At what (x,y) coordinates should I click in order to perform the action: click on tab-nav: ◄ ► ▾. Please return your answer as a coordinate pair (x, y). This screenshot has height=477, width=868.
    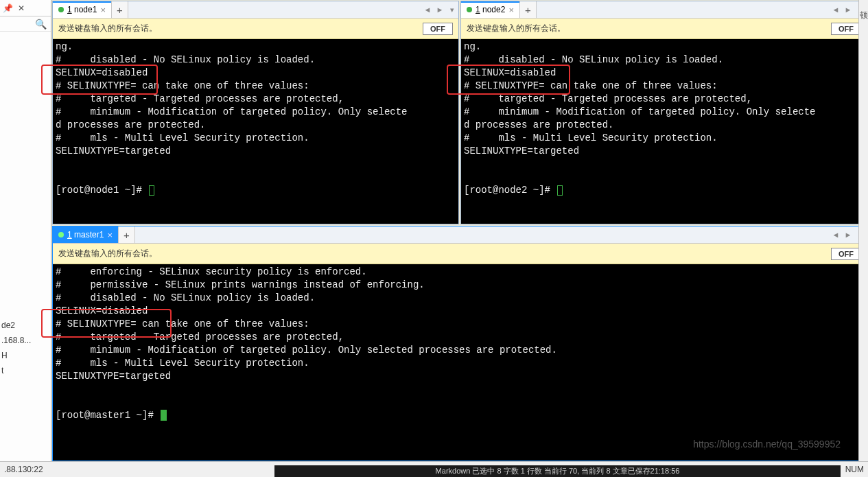
    Looking at the image, I should click on (440, 10).